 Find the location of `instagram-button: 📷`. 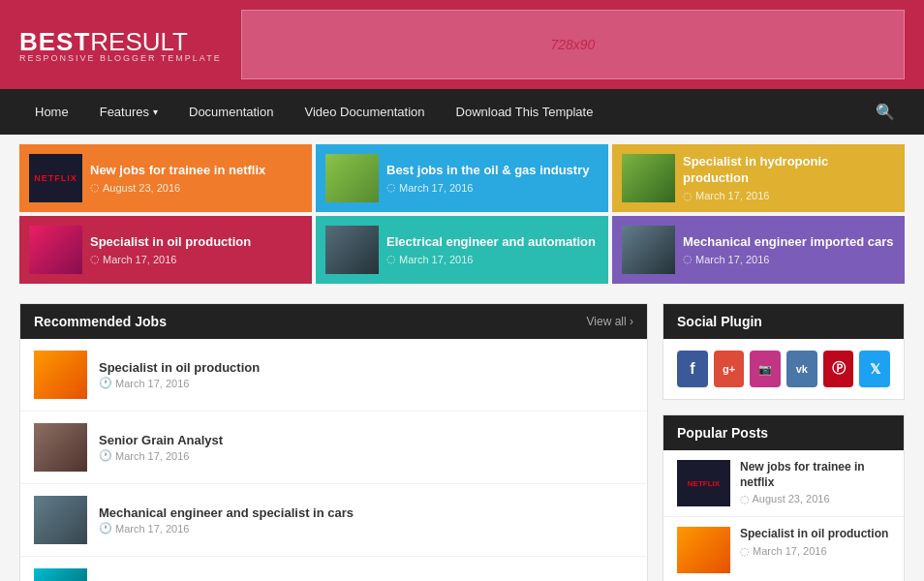

instagram-button: 📷 is located at coordinates (765, 369).